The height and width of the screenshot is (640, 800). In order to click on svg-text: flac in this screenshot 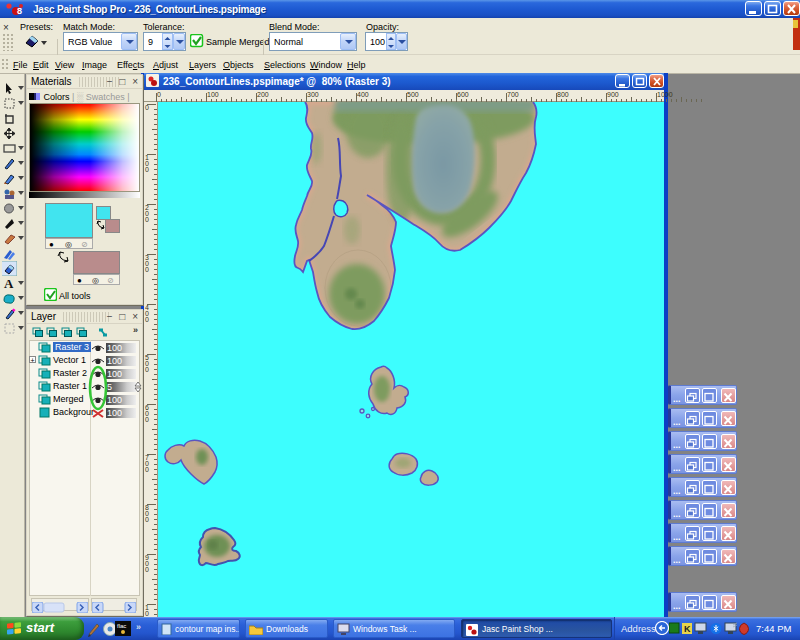, I will do `click(122, 626)`.